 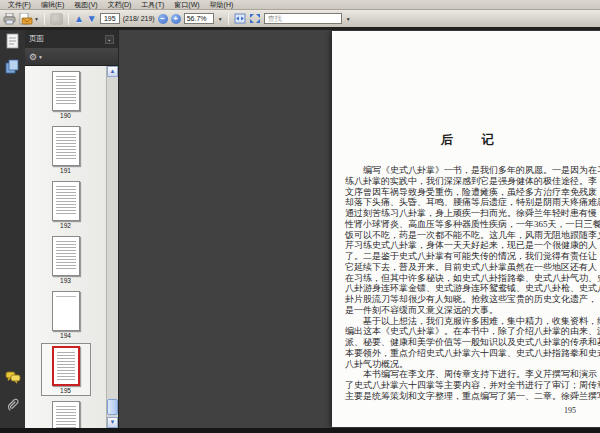 What do you see at coordinates (12, 43) in the screenshot?
I see `pages-panel-tab` at bounding box center [12, 43].